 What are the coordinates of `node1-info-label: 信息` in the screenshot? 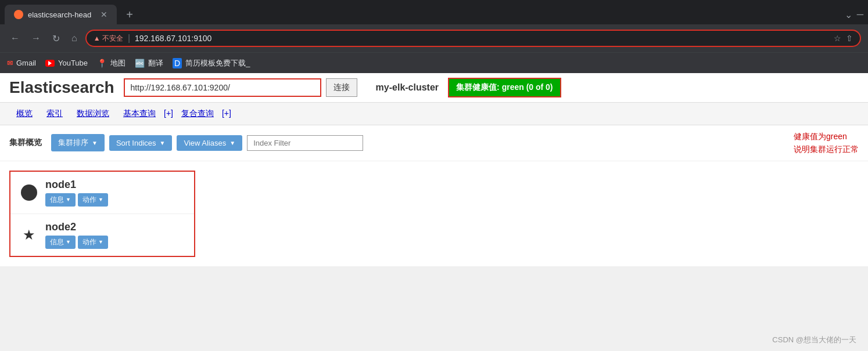 It's located at (57, 200).